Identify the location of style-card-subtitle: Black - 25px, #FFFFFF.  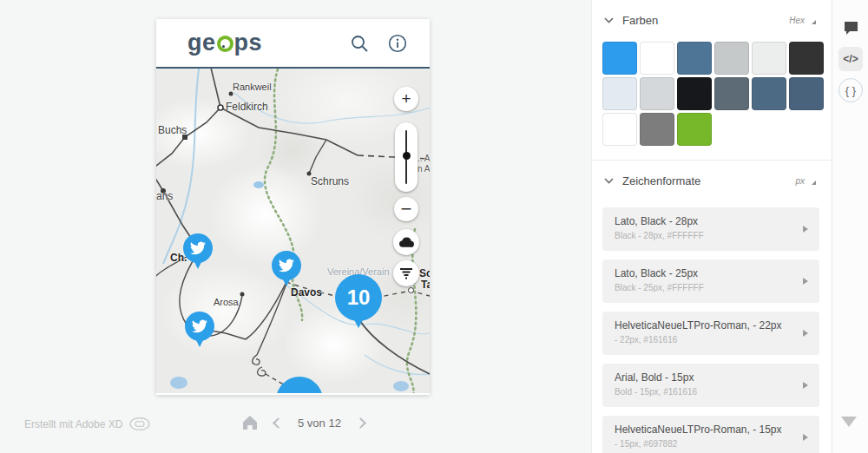
(712, 288).